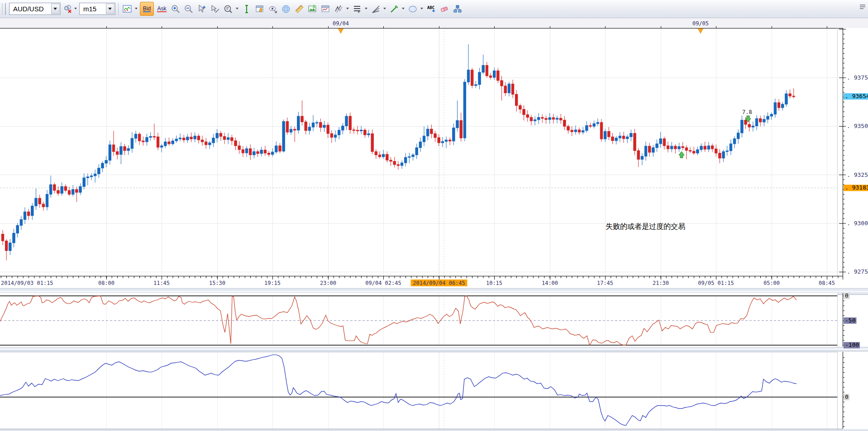 Image resolution: width=868 pixels, height=431 pixels. I want to click on pointer-add-icon, so click(202, 9).